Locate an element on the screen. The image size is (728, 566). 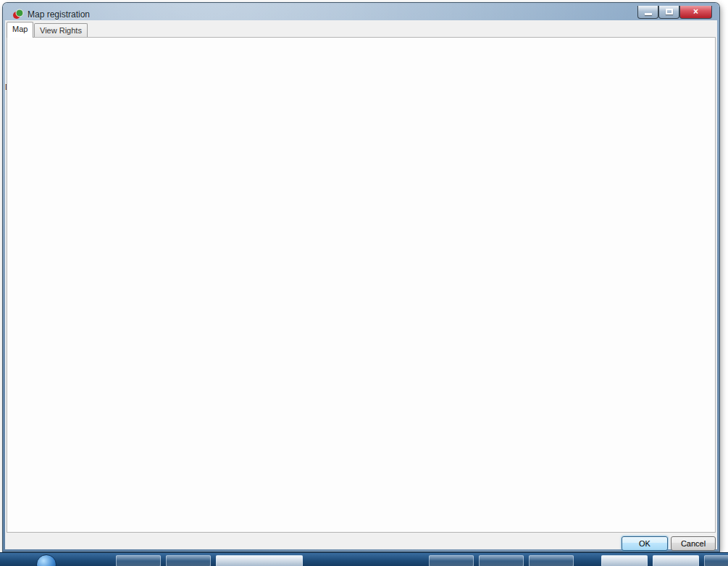
cancel-button: Cancel is located at coordinates (693, 544).